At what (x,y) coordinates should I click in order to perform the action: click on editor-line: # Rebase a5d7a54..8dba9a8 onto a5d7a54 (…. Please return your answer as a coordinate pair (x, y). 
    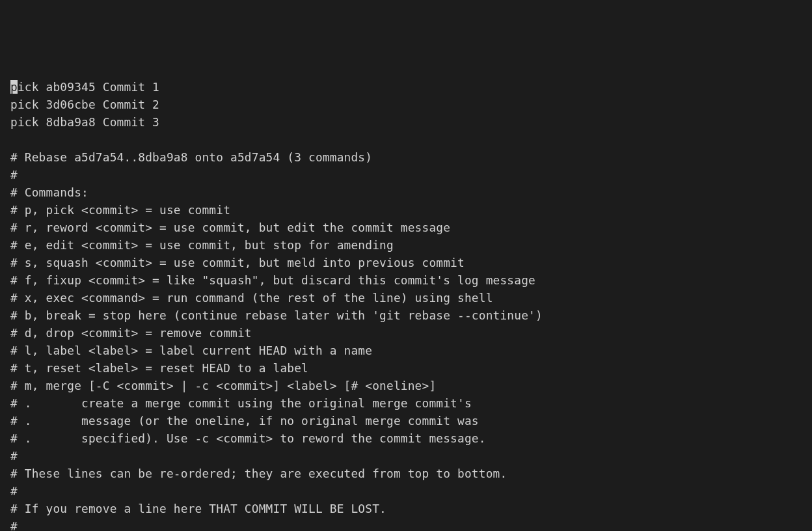
    Looking at the image, I should click on (406, 157).